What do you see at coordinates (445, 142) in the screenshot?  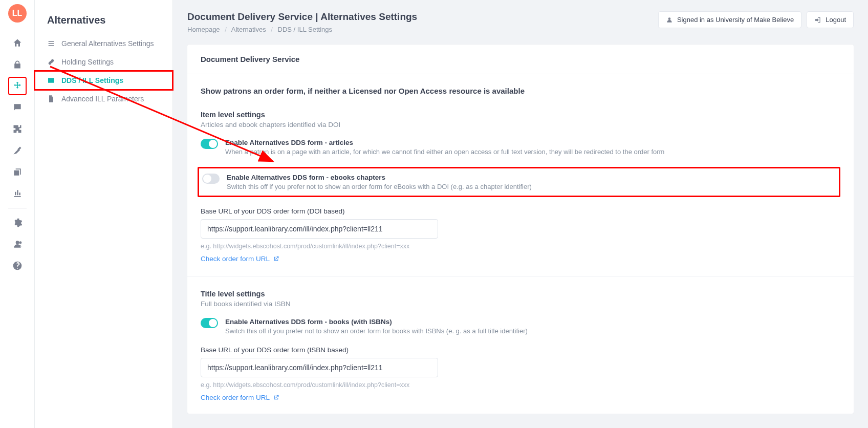 I see `toggle-articles-label: Enable Alternatives DDS form - articles` at bounding box center [445, 142].